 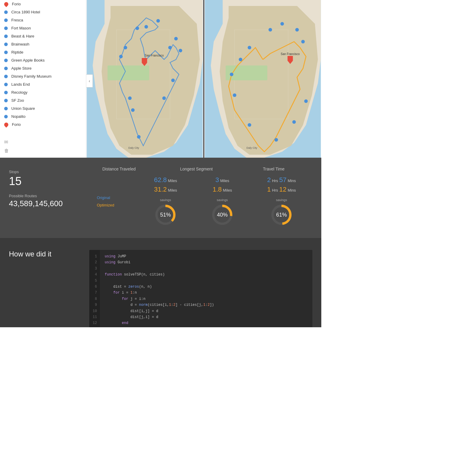 What do you see at coordinates (96, 281) in the screenshot?
I see `line-num-5: 5` at bounding box center [96, 281].